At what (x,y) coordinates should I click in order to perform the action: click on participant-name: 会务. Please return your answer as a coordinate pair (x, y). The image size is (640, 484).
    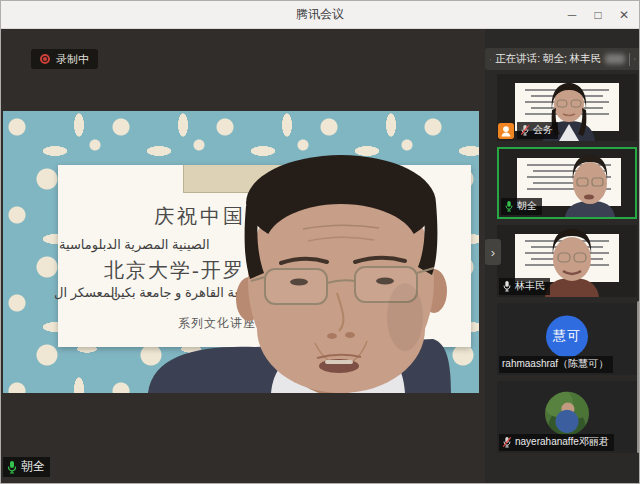
    Looking at the image, I should click on (543, 130).